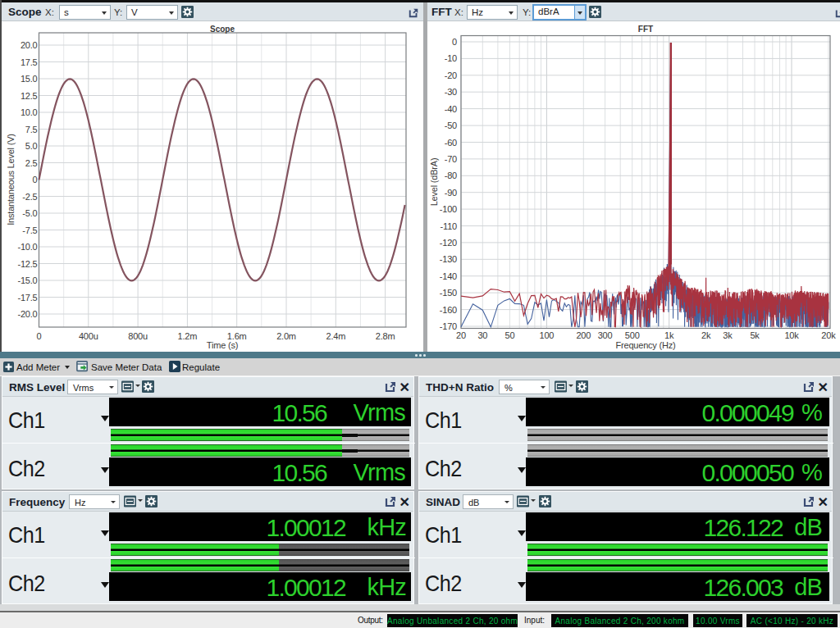 This screenshot has height=628, width=840. What do you see at coordinates (336, 336) in the screenshot?
I see `svg-text: 2.4m` at bounding box center [336, 336].